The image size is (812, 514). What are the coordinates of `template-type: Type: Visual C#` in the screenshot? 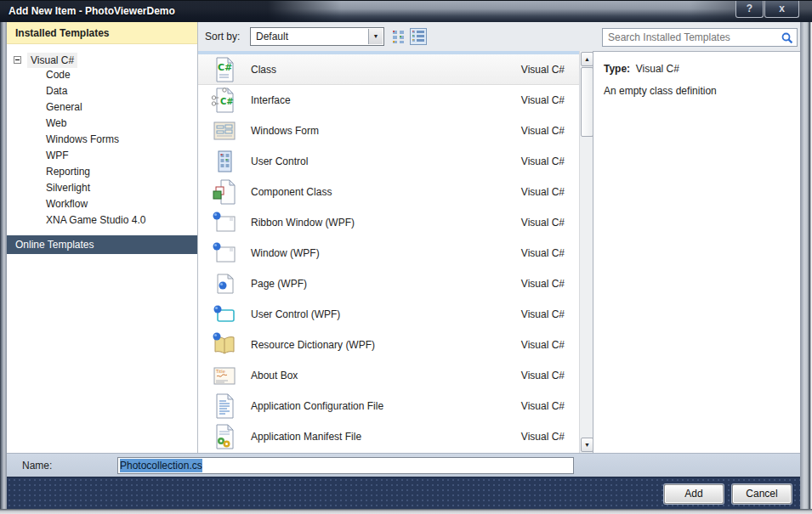 It's located at (641, 69).